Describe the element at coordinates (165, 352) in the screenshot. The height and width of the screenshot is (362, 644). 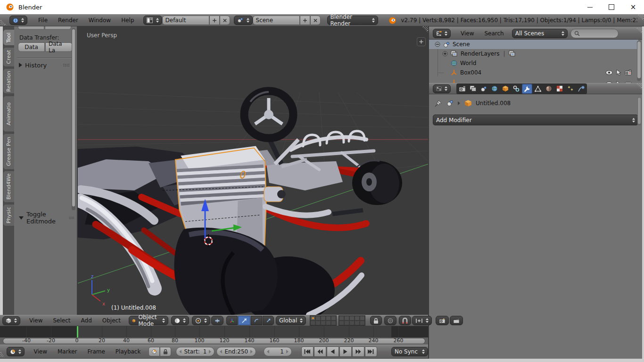
I see `lock-time-button` at that location.